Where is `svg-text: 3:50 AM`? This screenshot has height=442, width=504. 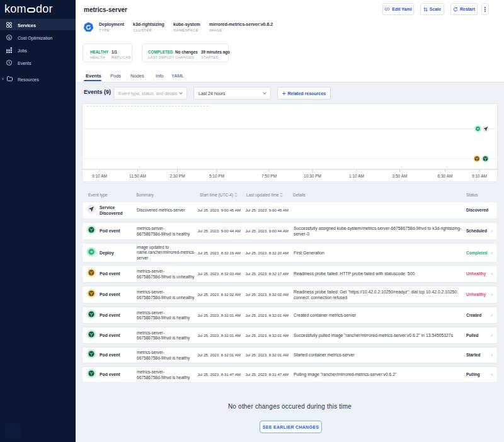 svg-text: 3:50 AM is located at coordinates (400, 176).